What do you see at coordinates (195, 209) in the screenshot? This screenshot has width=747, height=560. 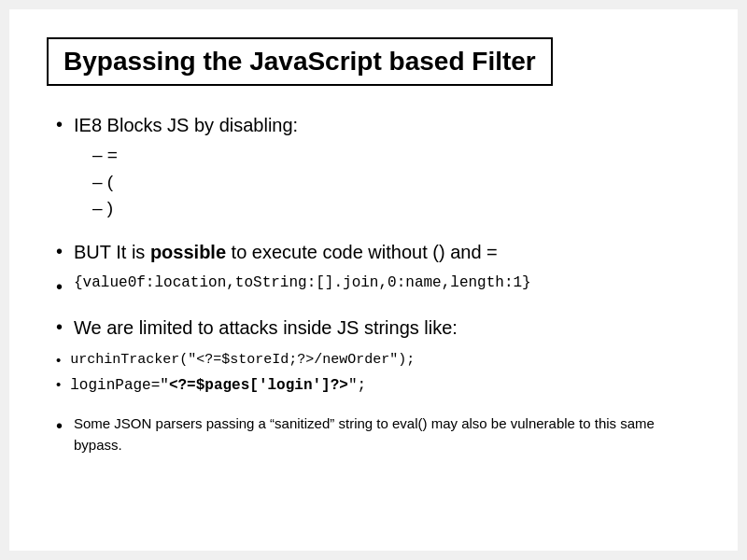 I see `sub-item-3: – )` at bounding box center [195, 209].